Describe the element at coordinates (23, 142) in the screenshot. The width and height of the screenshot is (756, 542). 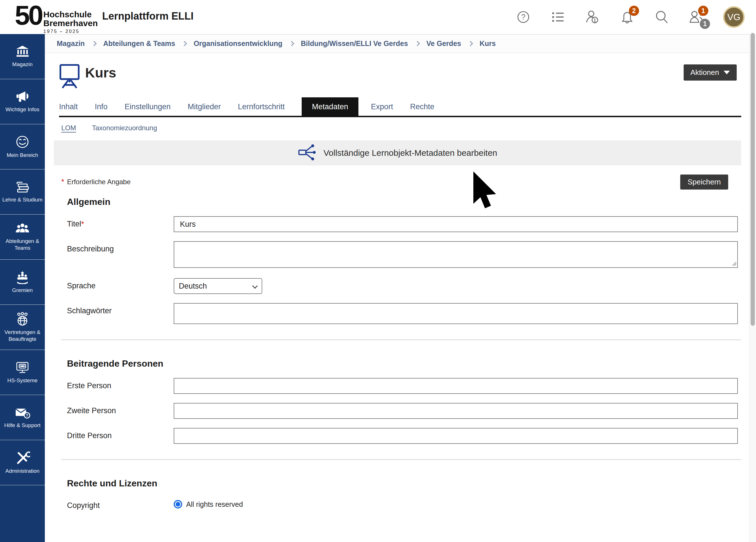
I see `smiley-icon` at that location.